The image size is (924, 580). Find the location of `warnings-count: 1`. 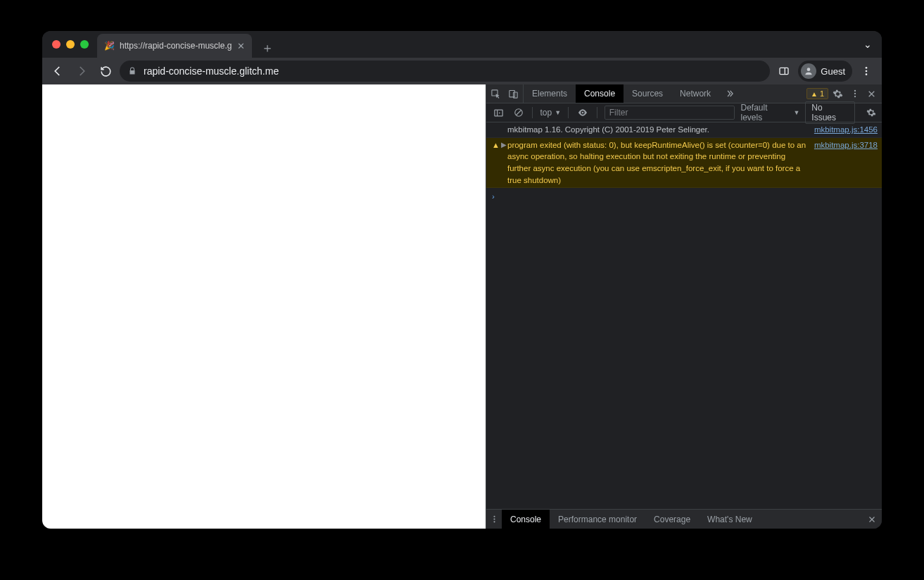

warnings-count: 1 is located at coordinates (822, 94).